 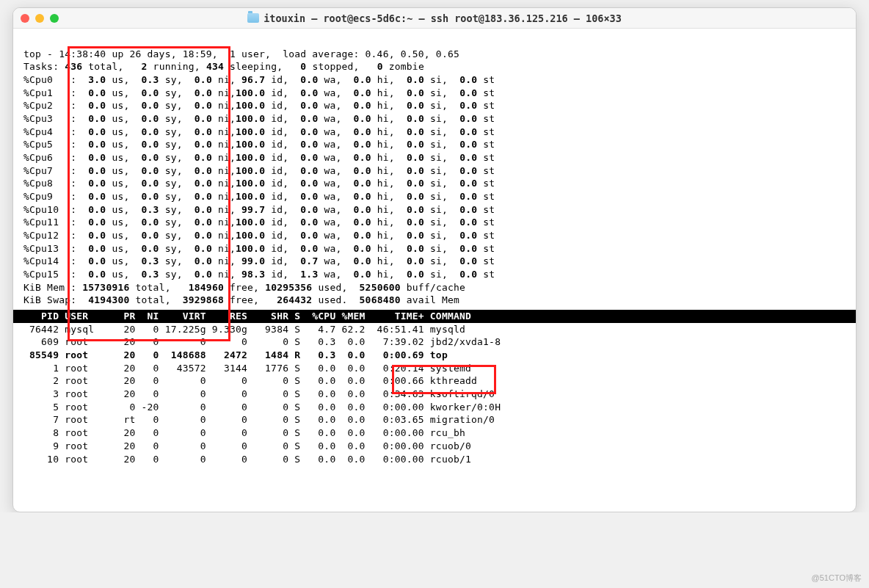 What do you see at coordinates (241, 300) in the screenshot?
I see `swap-line: KiB Swap: 4194300 total, 3929868 free, 2…` at bounding box center [241, 300].